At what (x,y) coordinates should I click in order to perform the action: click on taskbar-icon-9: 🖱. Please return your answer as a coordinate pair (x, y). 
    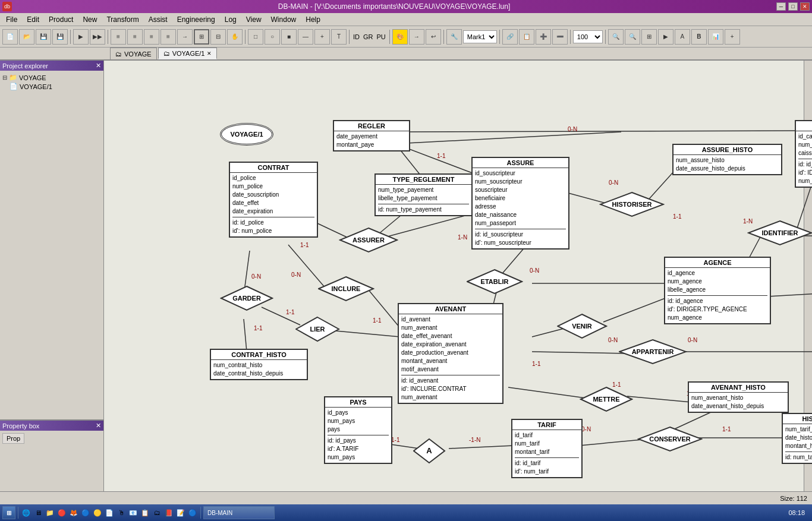
    Looking at the image, I should click on (121, 513).